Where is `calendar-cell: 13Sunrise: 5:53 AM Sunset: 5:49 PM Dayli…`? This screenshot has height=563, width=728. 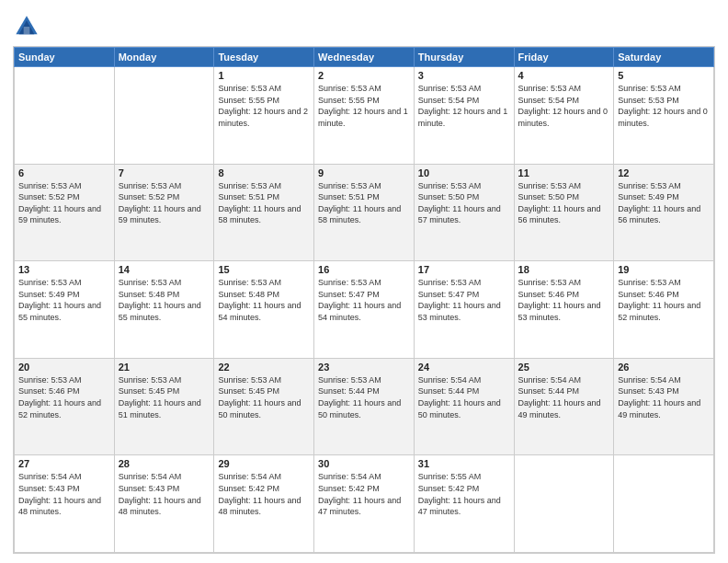 calendar-cell: 13Sunrise: 5:53 AM Sunset: 5:49 PM Dayli… is located at coordinates (64, 310).